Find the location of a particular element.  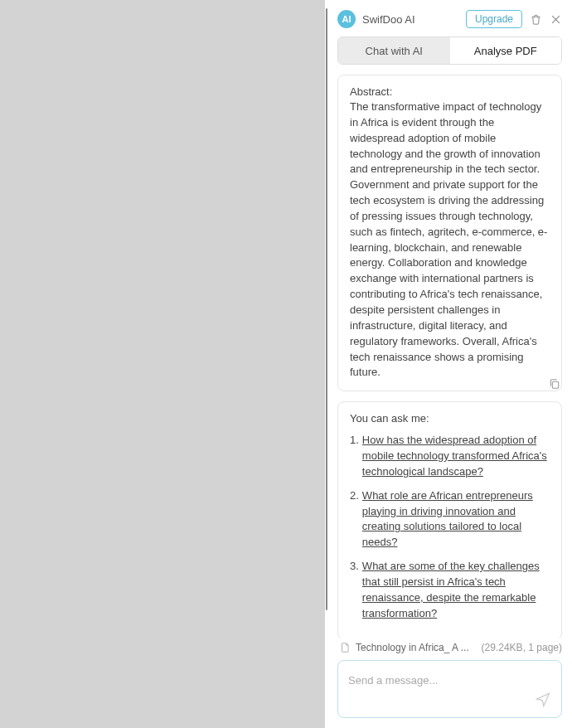

ai-logo-icon: AI is located at coordinates (347, 19).